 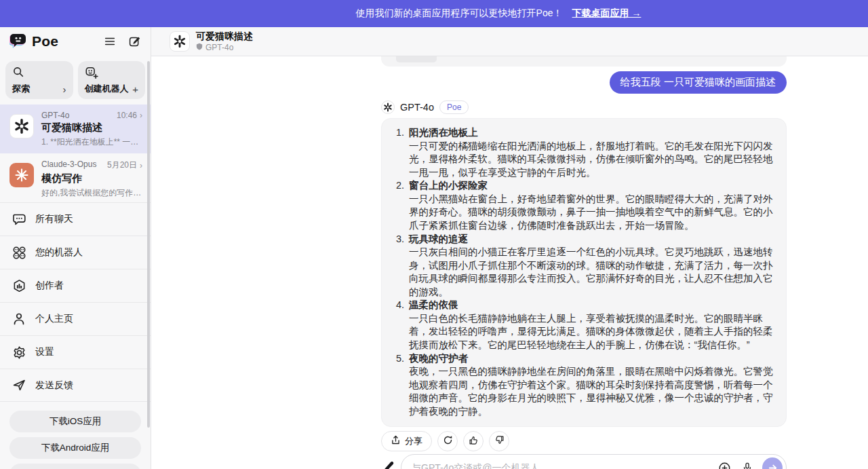 I want to click on sidebar-item-label: 设置, so click(x=45, y=352).